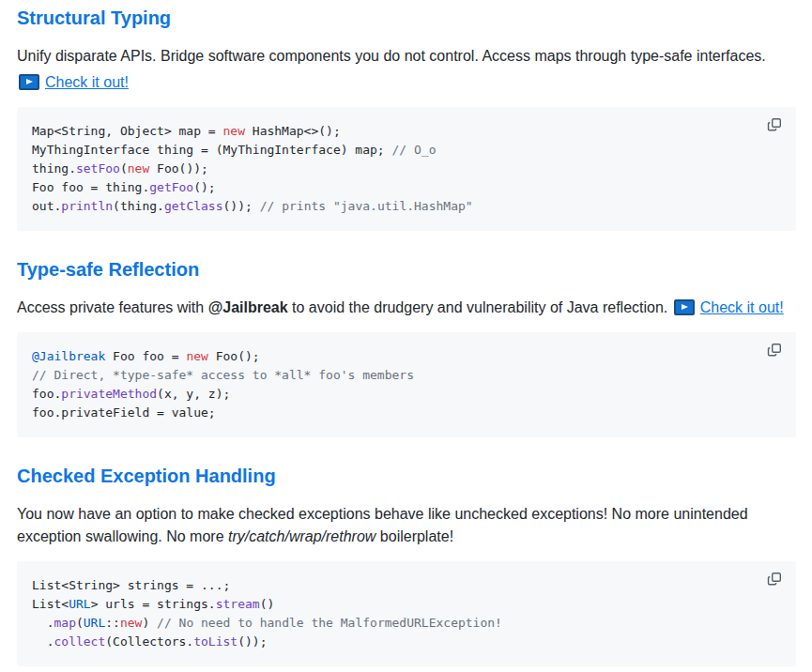 This screenshot has height=672, width=812. Describe the element at coordinates (406, 56) in the screenshot. I see `section-paragraph: Unify disparate APIs. Bridge software co…` at that location.